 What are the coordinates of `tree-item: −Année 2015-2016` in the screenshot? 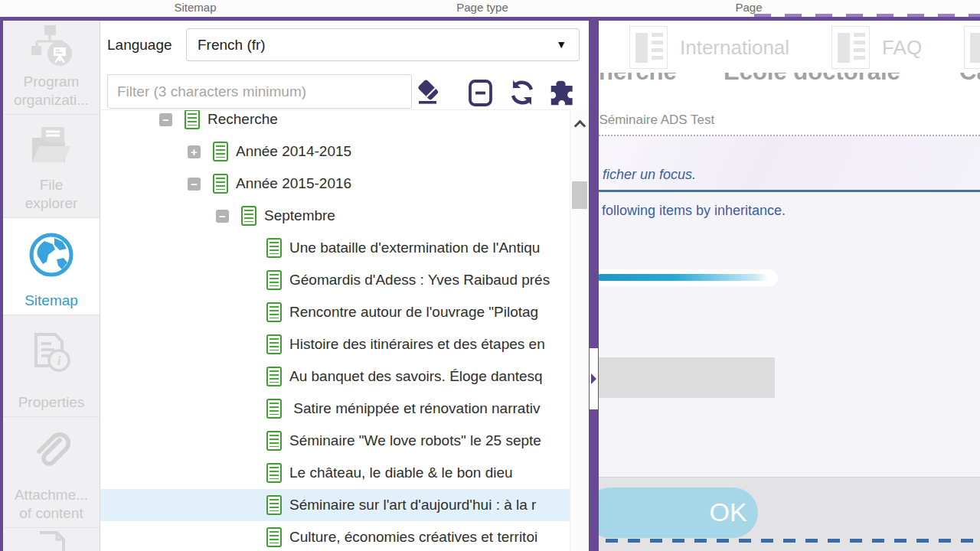 It's located at (335, 184).